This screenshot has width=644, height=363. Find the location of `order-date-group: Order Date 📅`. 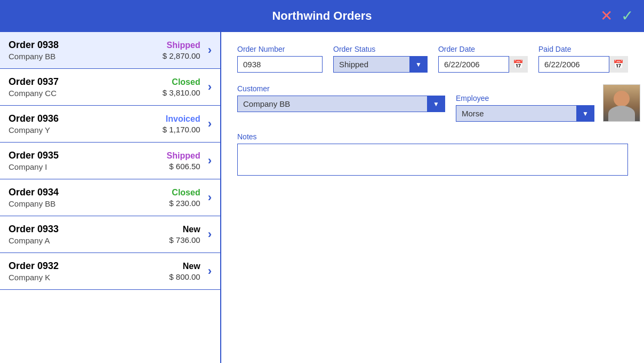

order-date-group: Order Date 📅 is located at coordinates (483, 59).